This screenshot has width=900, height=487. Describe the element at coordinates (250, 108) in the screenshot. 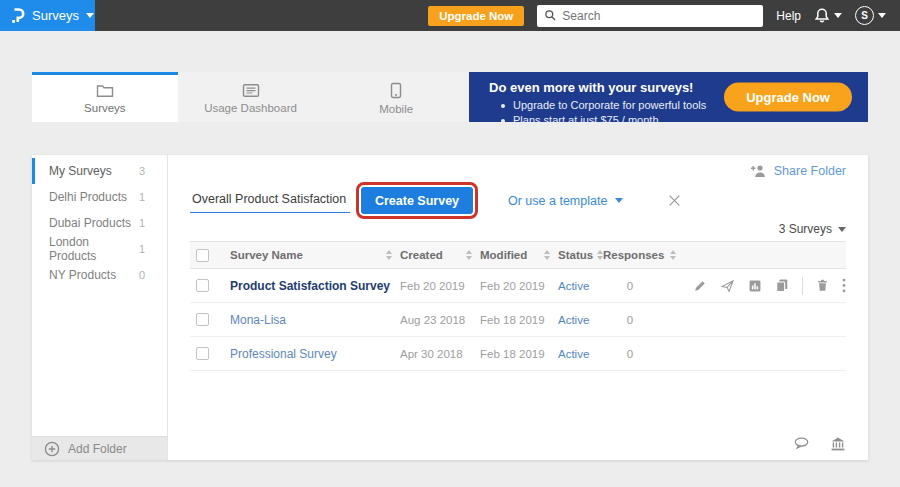

I see `tab-label: Usage Dashboard` at that location.